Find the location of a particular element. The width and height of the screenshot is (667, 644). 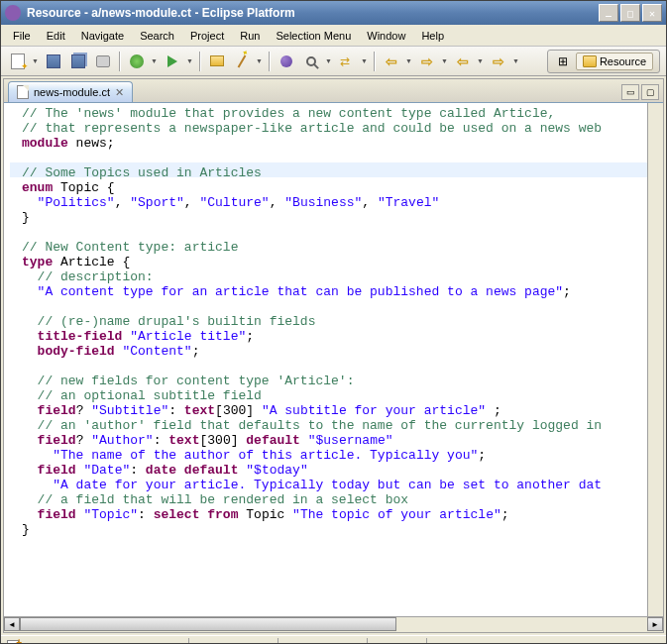

menu-edit: Edit is located at coordinates (56, 36).